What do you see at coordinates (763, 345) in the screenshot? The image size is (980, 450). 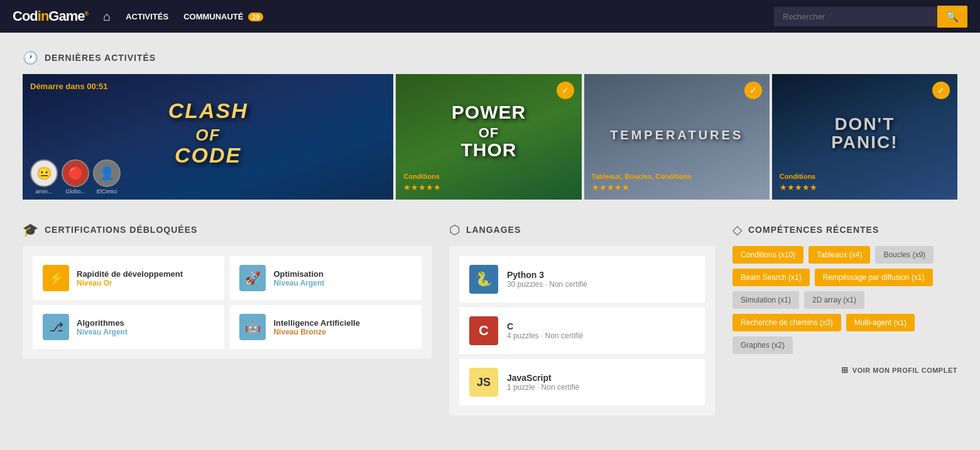 I see `skill-graphes: Graphes (x2)` at bounding box center [763, 345].